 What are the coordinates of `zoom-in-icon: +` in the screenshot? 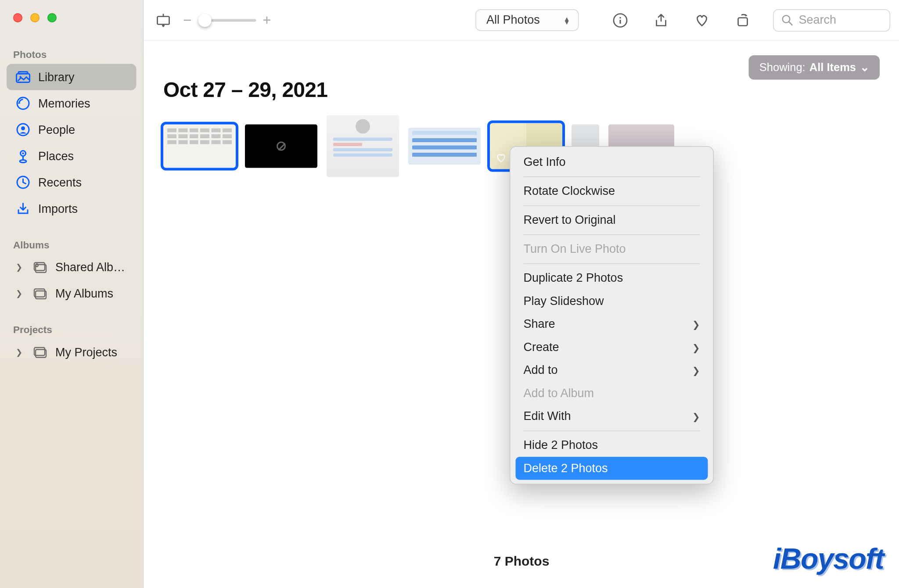 It's located at (267, 20).